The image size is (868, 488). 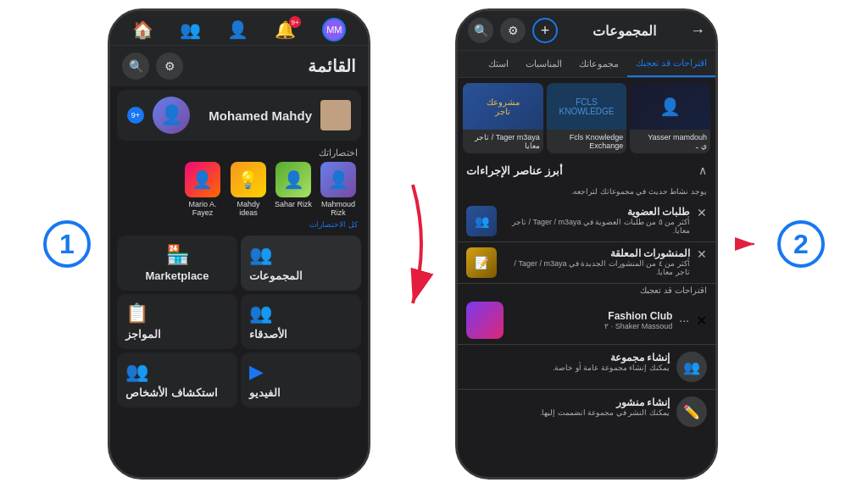 I want to click on shortcut-name-3: Mahdy ideas, so click(x=248, y=208).